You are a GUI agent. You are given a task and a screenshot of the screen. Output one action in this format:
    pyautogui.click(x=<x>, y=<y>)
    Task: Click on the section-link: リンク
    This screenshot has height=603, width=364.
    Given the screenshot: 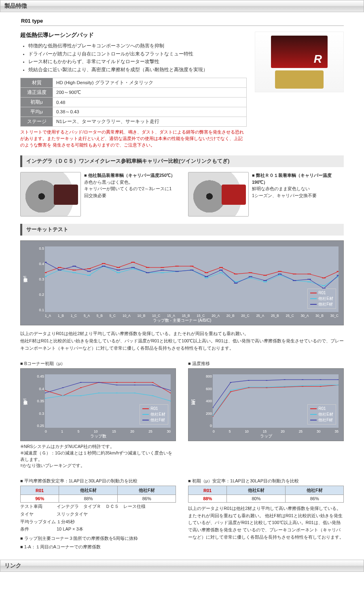 What is the action you would take?
    pyautogui.click(x=182, y=566)
    